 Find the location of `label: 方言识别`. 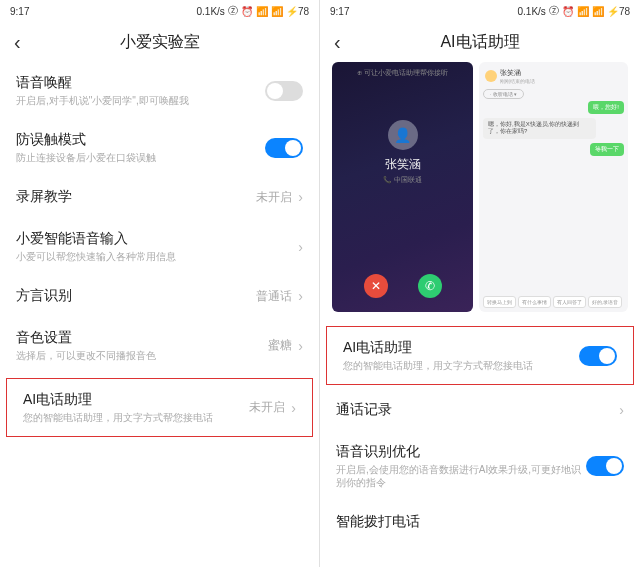

label: 方言识别 is located at coordinates (136, 296).